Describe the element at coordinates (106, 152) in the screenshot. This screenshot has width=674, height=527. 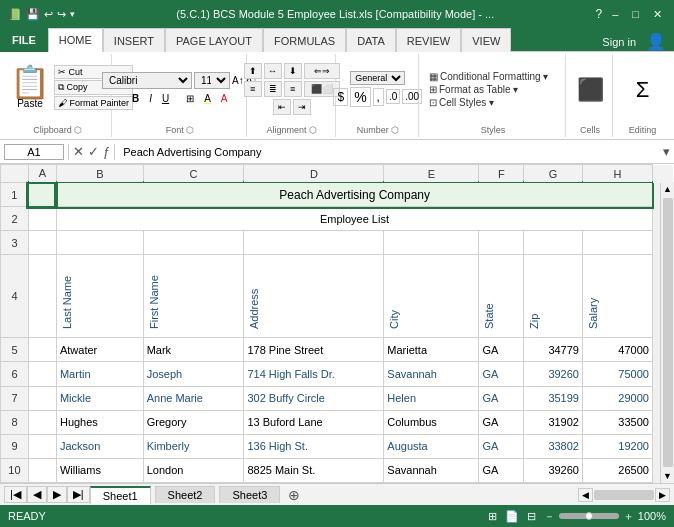
I see `insert-function-icon: ƒ` at that location.